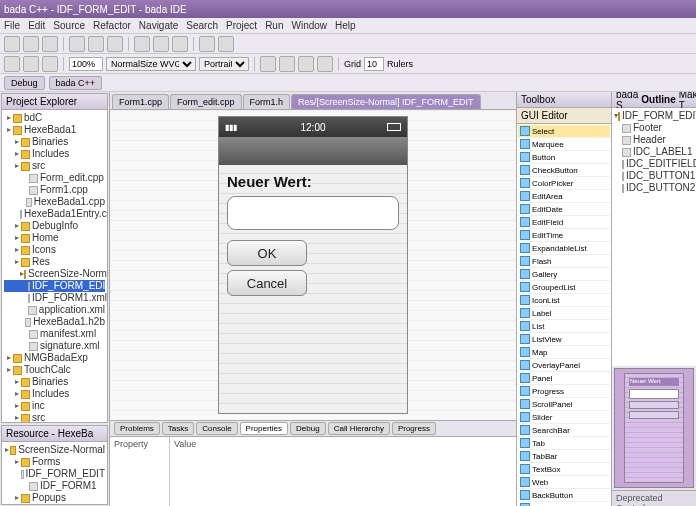 This screenshot has height=506, width=696. What do you see at coordinates (564, 470) in the screenshot?
I see `toolbox-item: TextBox` at bounding box center [564, 470].